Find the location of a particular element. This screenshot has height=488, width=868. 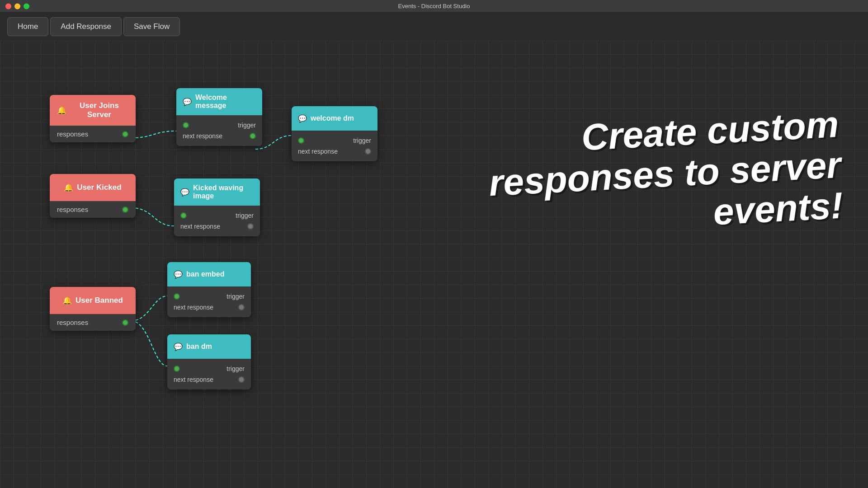

event-node-user-joins: 🔔 User Joins Server responses is located at coordinates (93, 118).